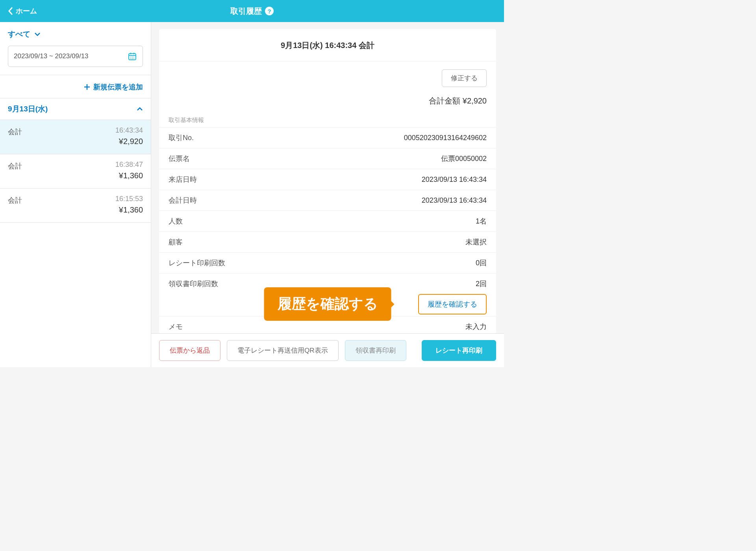 This screenshot has width=756, height=551. I want to click on info-row: 会計日時2023/09/13 16:43:34, so click(328, 200).